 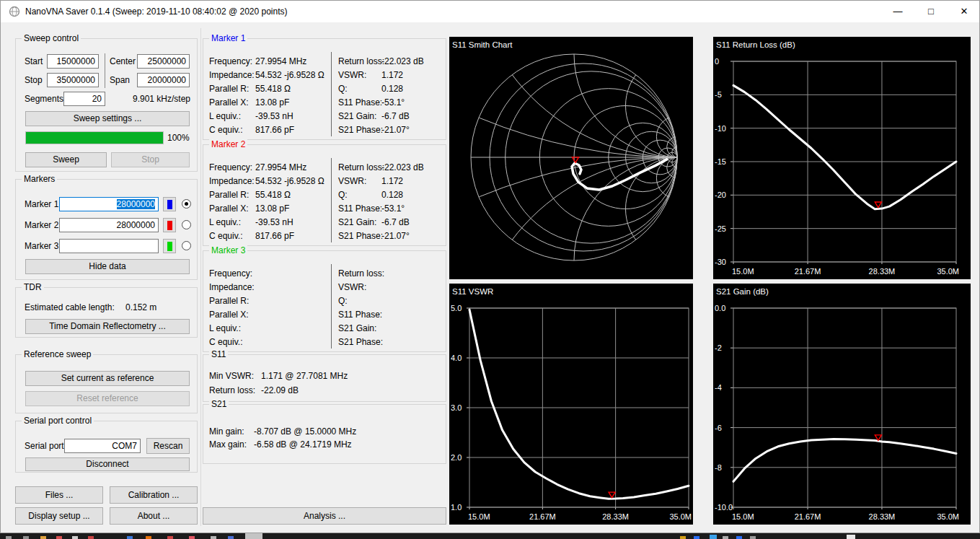 I want to click on cable-length-value: 0.152 m, so click(x=141, y=307).